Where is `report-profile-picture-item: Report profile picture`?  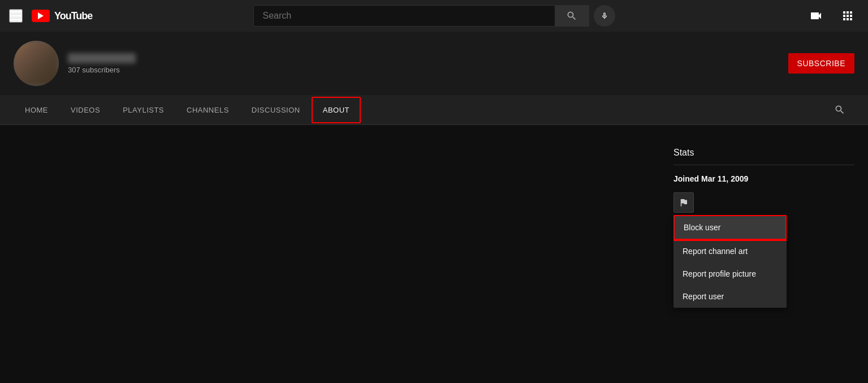 report-profile-picture-item: Report profile picture is located at coordinates (730, 274).